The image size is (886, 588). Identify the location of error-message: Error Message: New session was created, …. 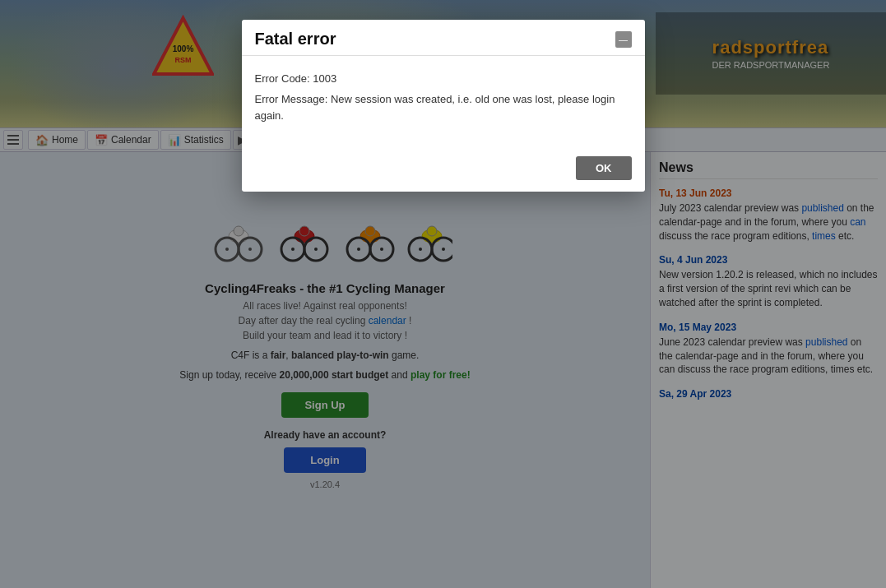
(443, 107).